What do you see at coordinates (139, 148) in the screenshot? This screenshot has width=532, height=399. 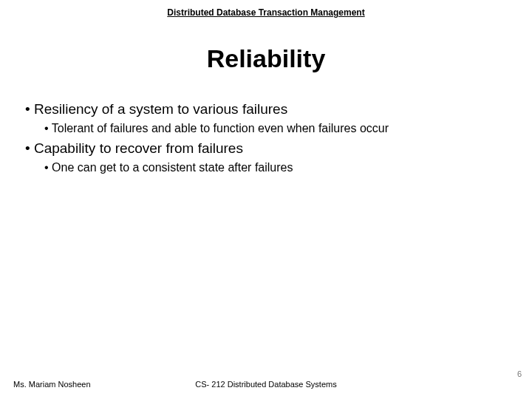 I see `bullet-text: Capability to recover from failures` at bounding box center [139, 148].